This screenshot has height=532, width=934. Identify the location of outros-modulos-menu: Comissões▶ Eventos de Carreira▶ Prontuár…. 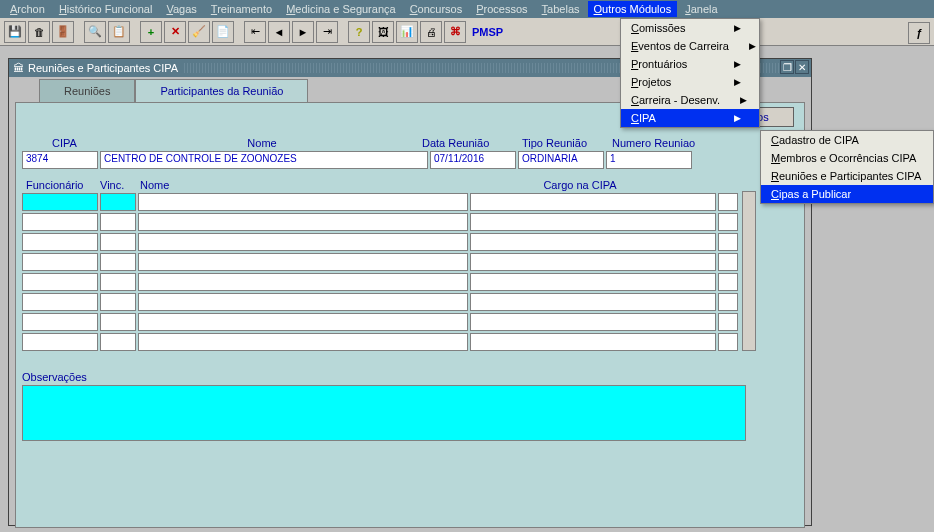
(690, 73).